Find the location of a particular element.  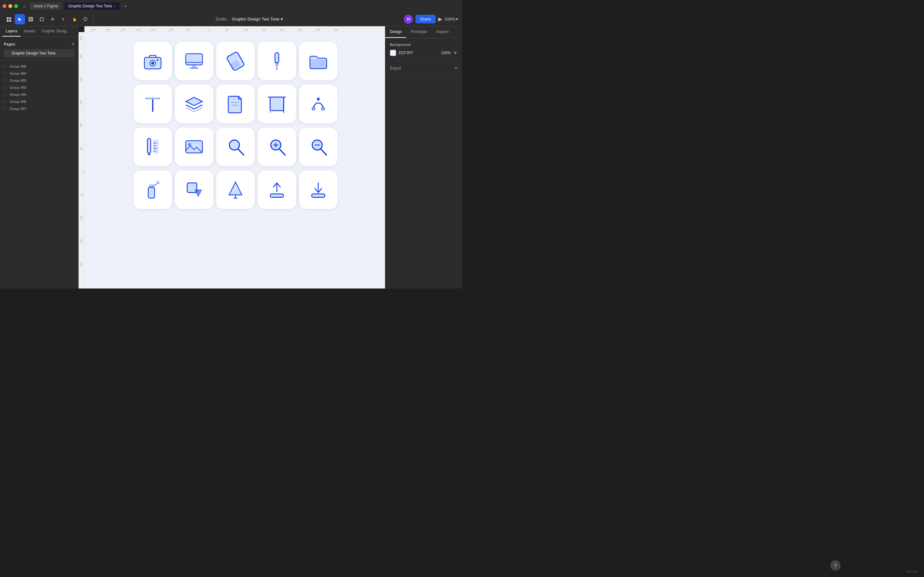

file-name: Graphic Design Two Tone ▾ is located at coordinates (257, 19).